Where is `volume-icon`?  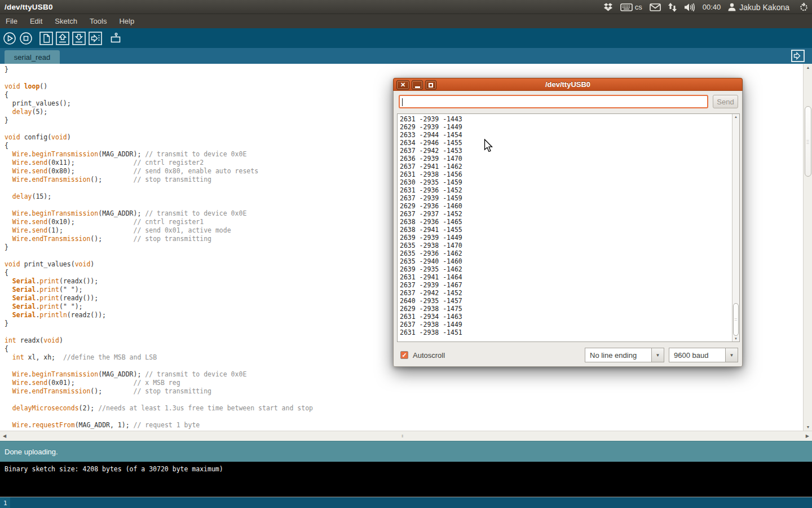 volume-icon is located at coordinates (690, 7).